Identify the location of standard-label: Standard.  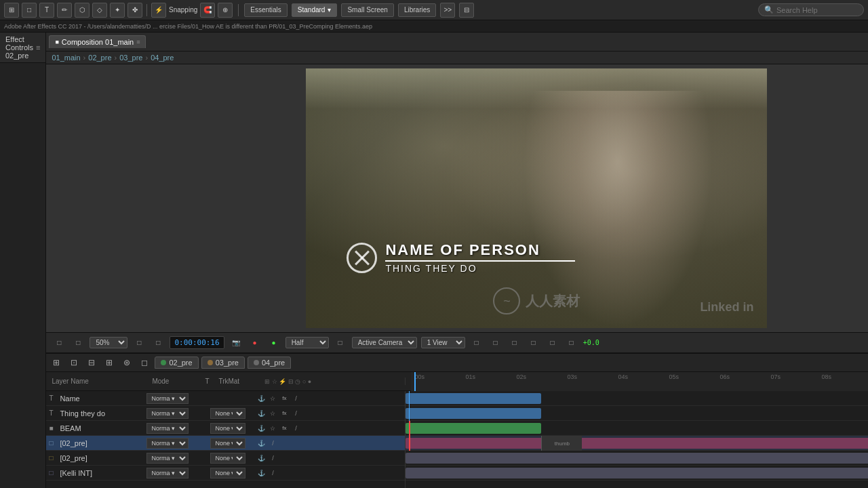
(312, 9).